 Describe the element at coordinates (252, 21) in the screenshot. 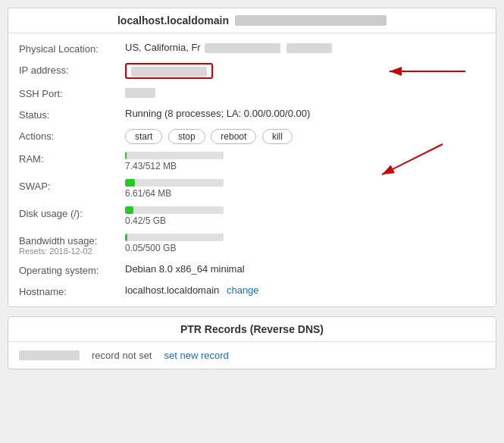

I see `panel-header: localhost.localdomain` at that location.